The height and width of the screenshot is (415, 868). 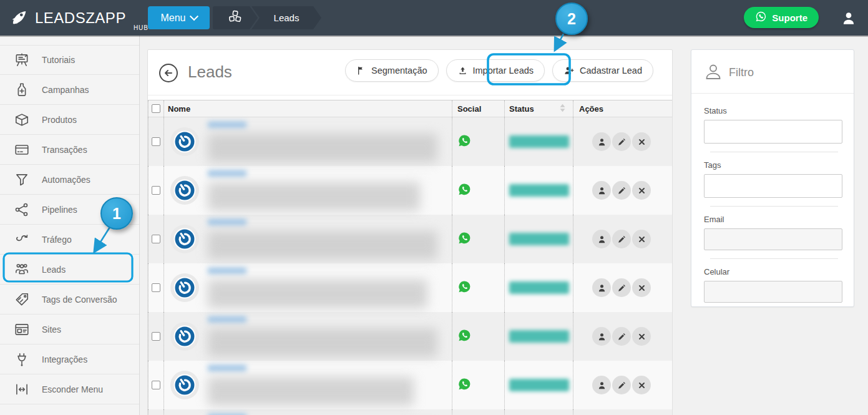 What do you see at coordinates (849, 18) in the screenshot?
I see `user-profile-icon` at bounding box center [849, 18].